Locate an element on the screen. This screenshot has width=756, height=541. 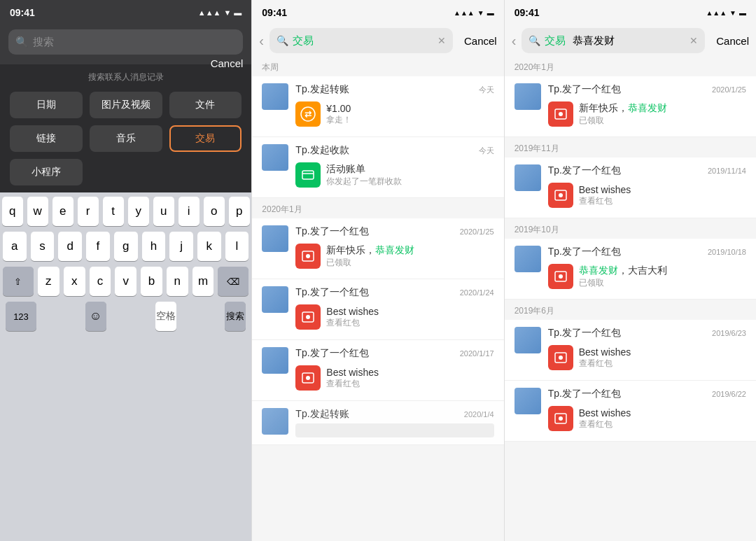
search-input-2: 🔍 交易 ✕ is located at coordinates (361, 41).